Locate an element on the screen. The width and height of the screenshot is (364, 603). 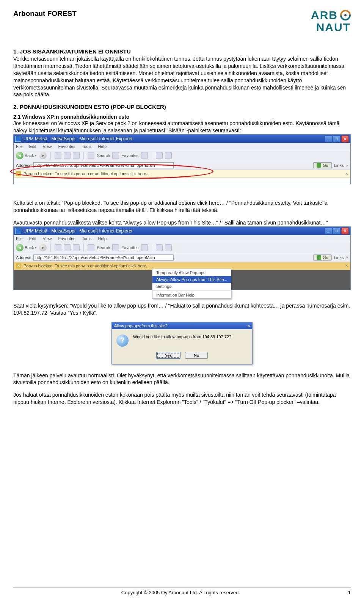
address-label: Address is located at coordinates (24, 258).